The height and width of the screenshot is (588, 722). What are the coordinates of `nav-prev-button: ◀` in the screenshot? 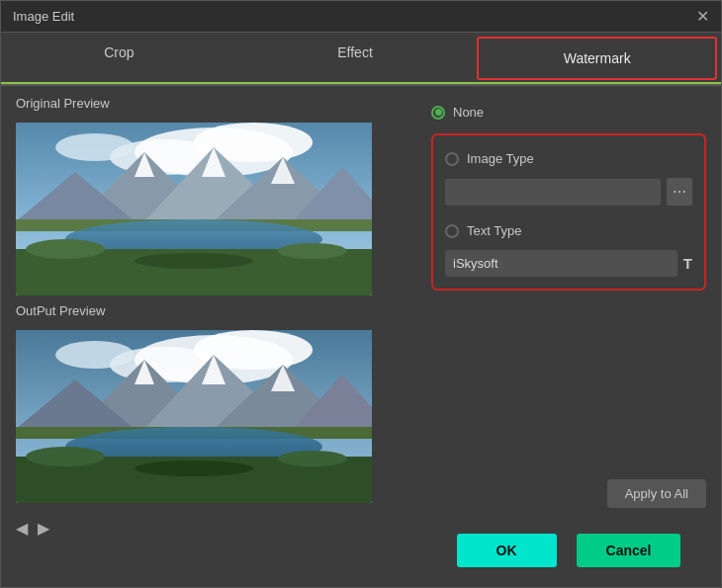 It's located at (22, 528).